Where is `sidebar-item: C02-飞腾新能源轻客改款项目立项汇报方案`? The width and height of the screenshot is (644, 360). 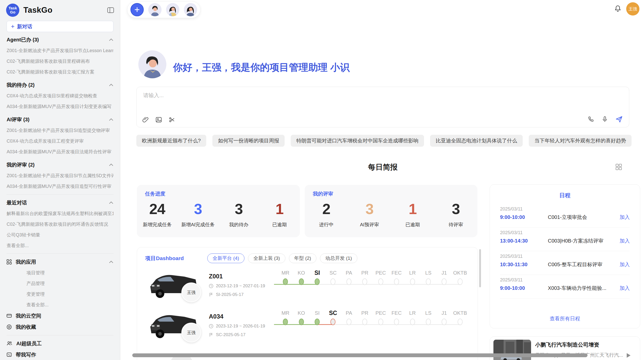
sidebar-item: C02-飞腾新能源轻客改款项目立项汇报方案 is located at coordinates (60, 72).